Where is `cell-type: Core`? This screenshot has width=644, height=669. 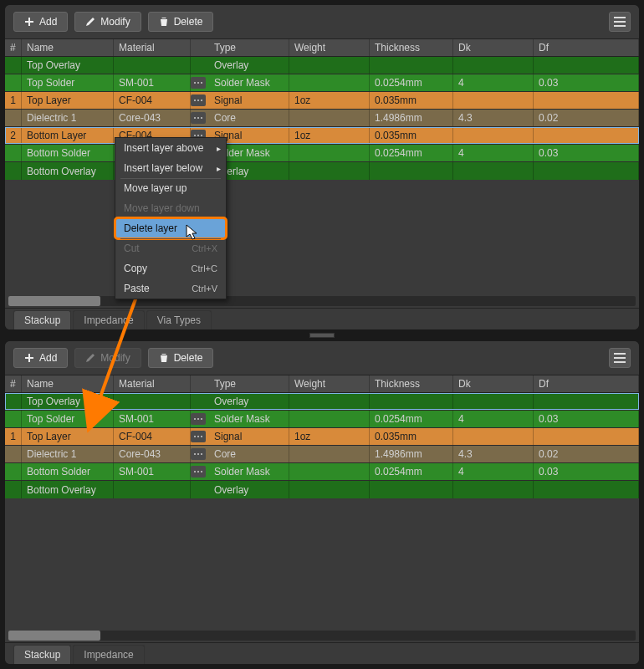
cell-type: Core is located at coordinates (249, 118).